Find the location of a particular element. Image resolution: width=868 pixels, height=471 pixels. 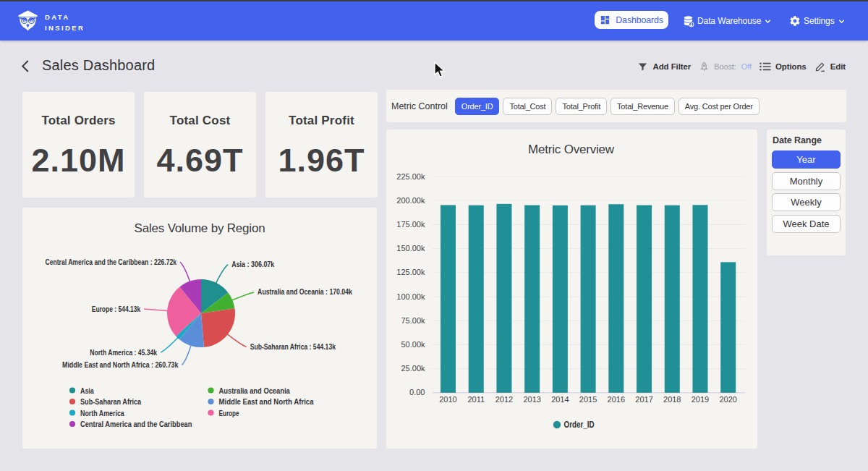

options-icon is located at coordinates (765, 67).